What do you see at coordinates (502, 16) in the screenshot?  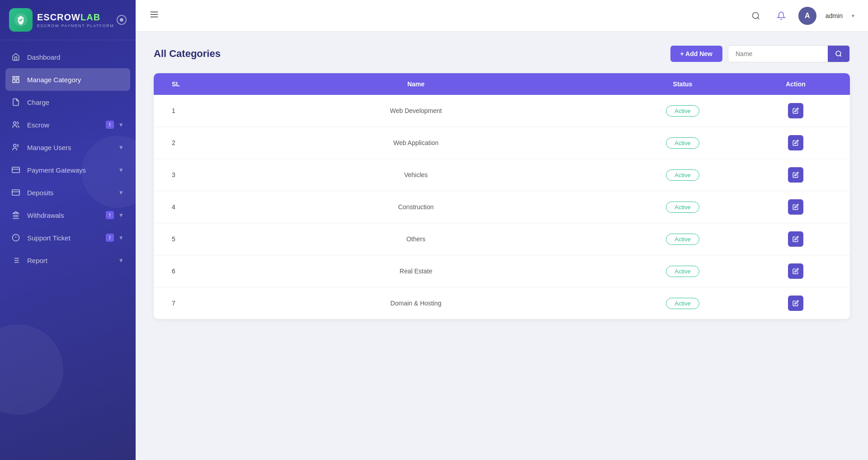 I see `header: A admin ▾` at bounding box center [502, 16].